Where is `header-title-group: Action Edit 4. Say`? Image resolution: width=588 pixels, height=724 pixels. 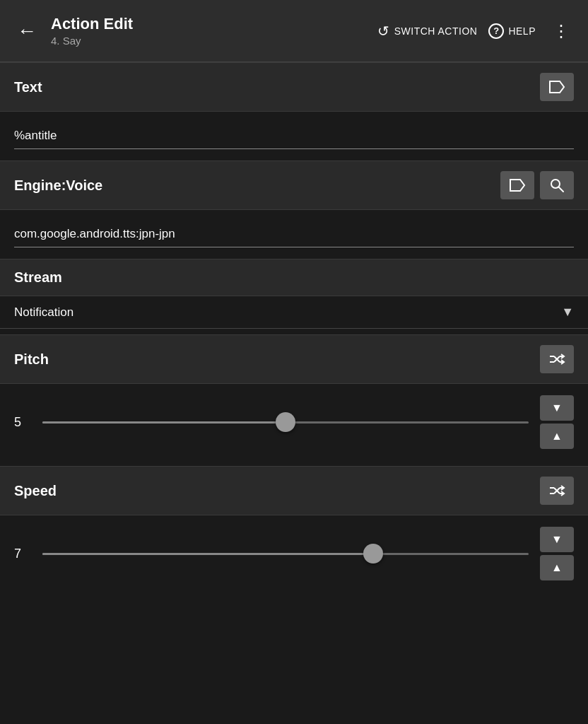 header-title-group: Action Edit 4. Say is located at coordinates (210, 31).